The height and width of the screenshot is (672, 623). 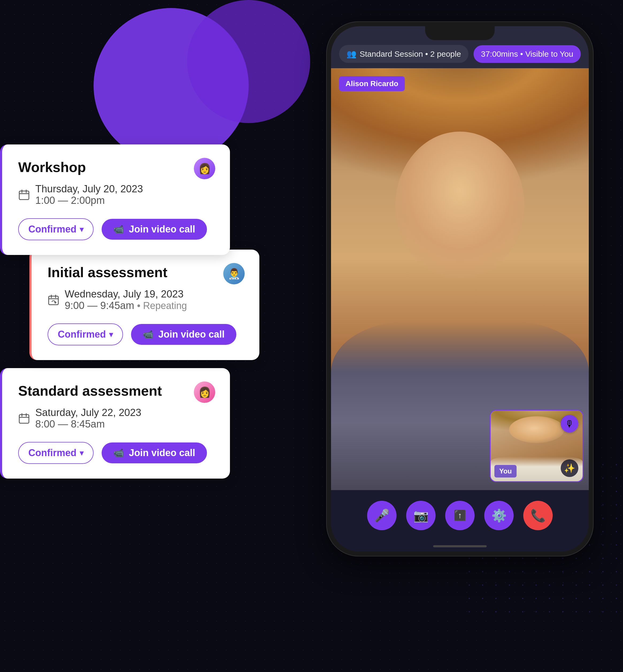 I want to click on workshop-avatar: 👩, so click(x=204, y=169).